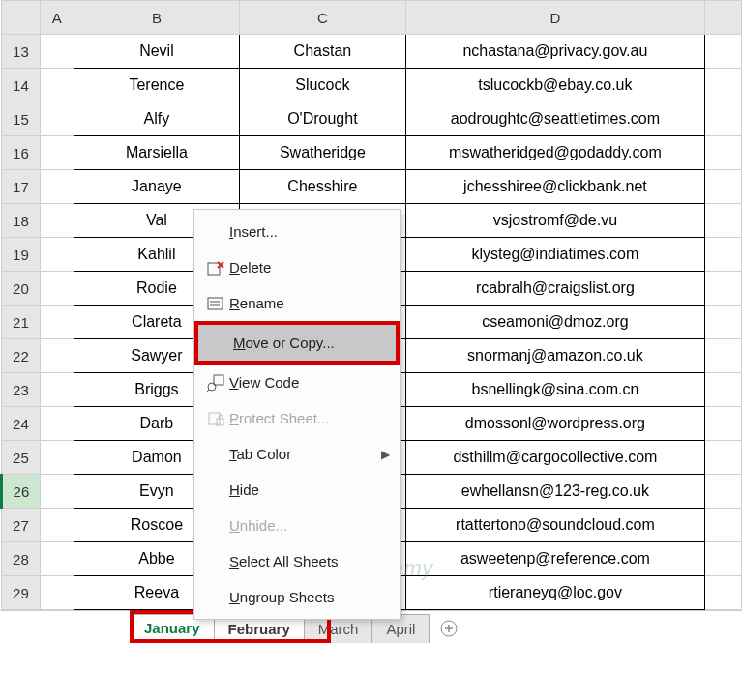 This screenshot has width=742, height=700. I want to click on menu-ungroup-sheets: Ungroup Sheets, so click(297, 598).